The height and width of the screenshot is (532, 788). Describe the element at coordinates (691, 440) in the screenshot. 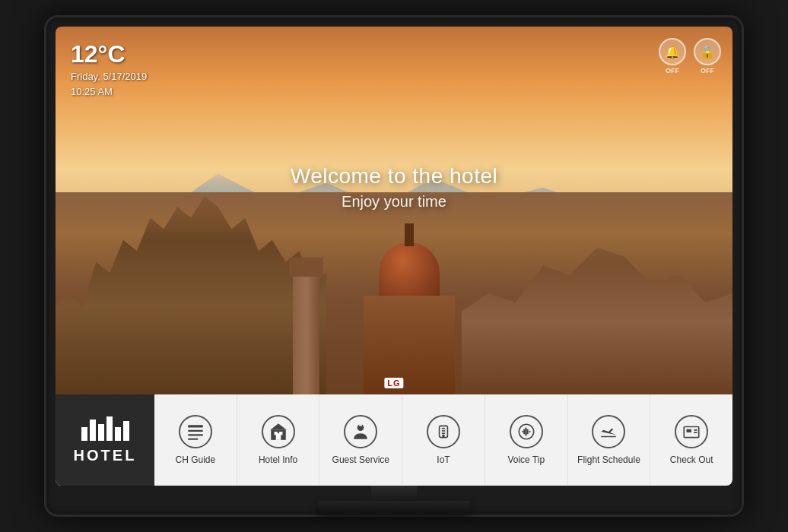

I see `menu-item-check-out: Check Out` at that location.